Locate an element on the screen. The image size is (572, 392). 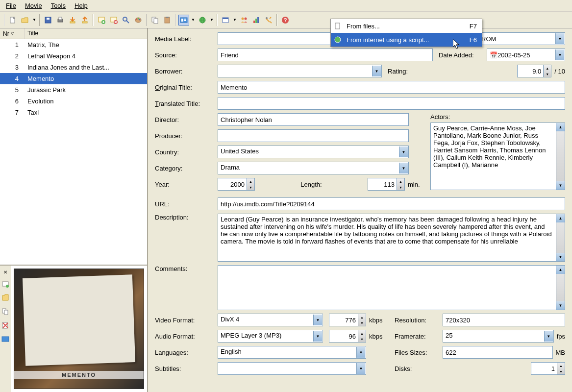
stats-icon is located at coordinates (256, 20).